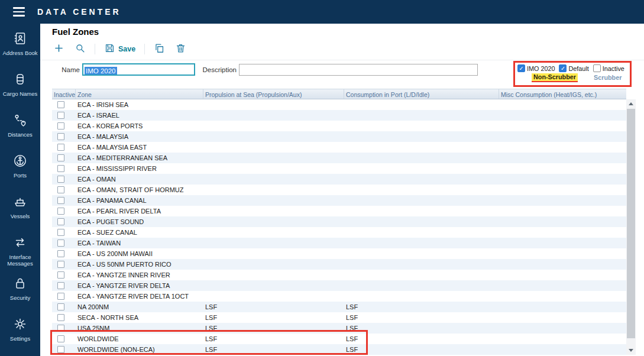  I want to click on column-header: Consumption in Port (L/D/Idle), so click(422, 94).